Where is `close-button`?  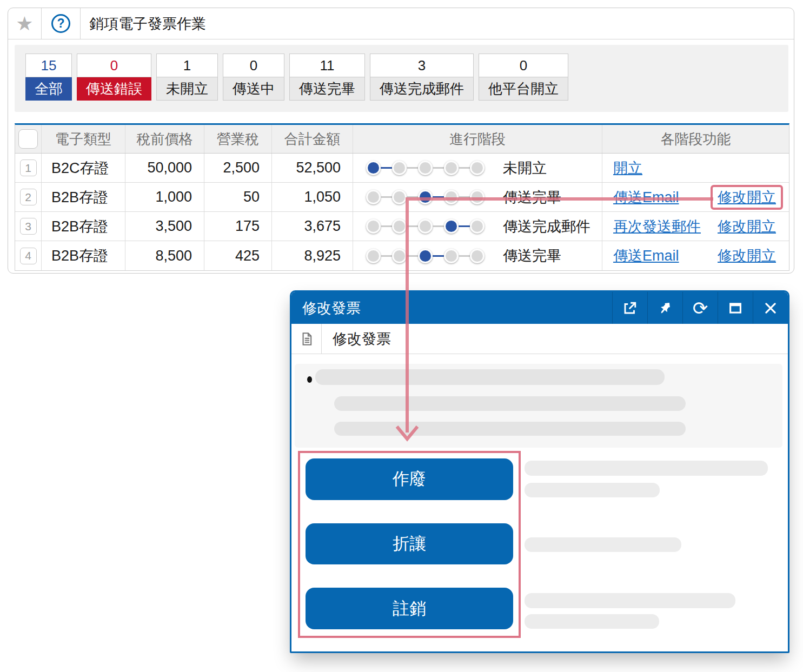
close-button is located at coordinates (770, 308).